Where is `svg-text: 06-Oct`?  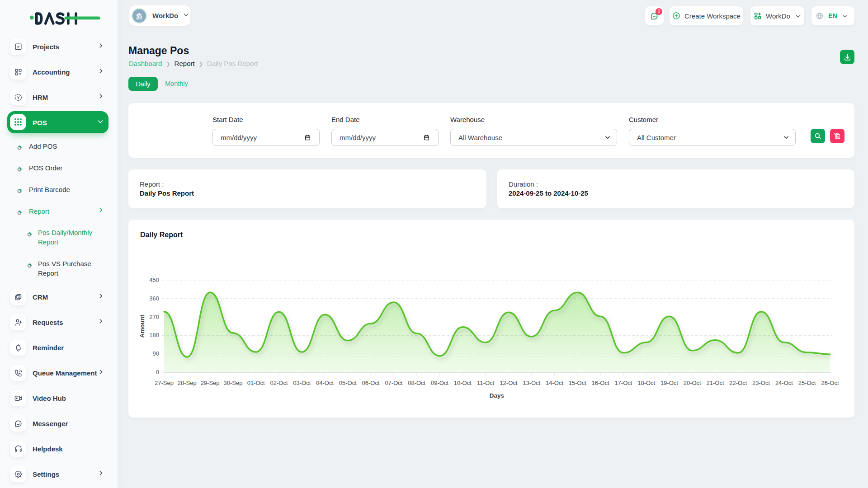 svg-text: 06-Oct is located at coordinates (371, 383).